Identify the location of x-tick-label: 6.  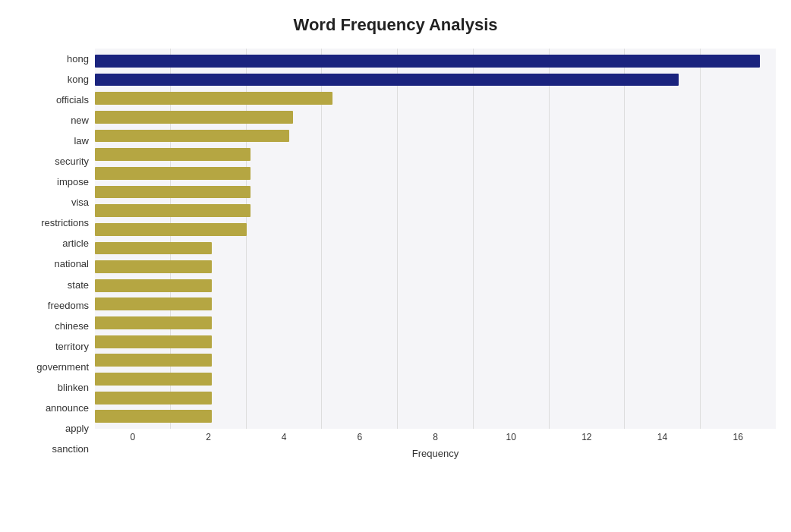
(360, 439).